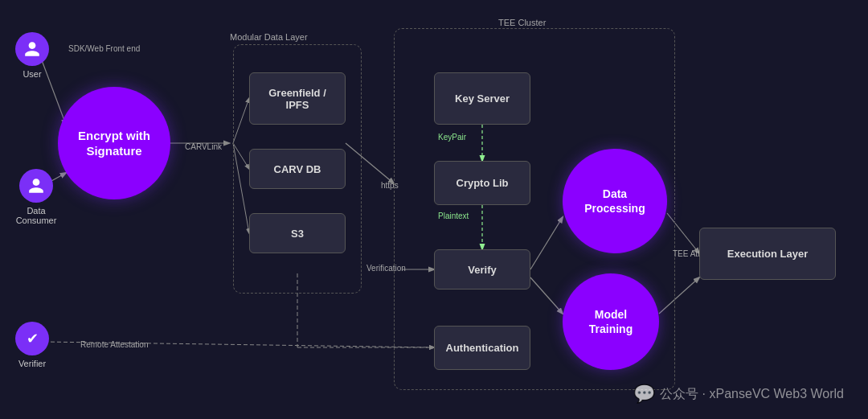 The image size is (868, 419). Describe the element at coordinates (453, 216) in the screenshot. I see `plaintext-label: Plaintext` at that location.